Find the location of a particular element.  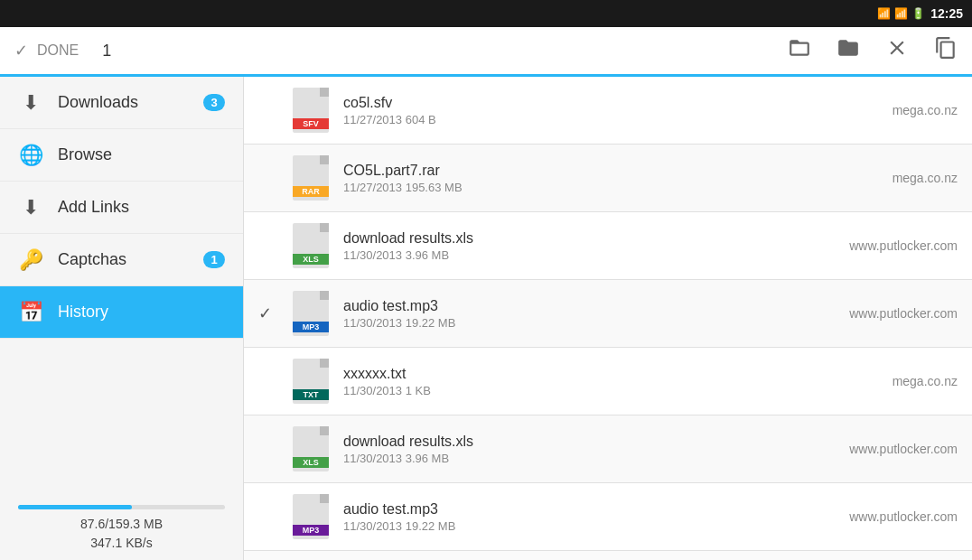

progress-bar-fill is located at coordinates (75, 508).